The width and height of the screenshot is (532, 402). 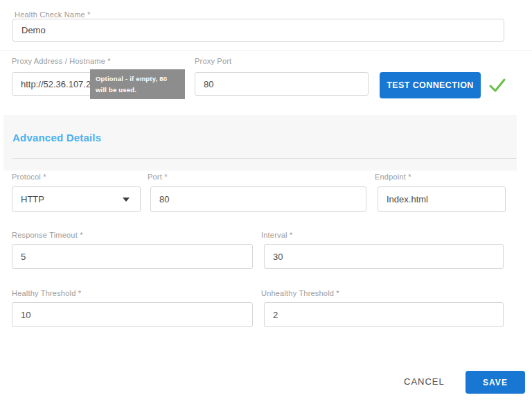 I want to click on healthy-threshold-label: Healthy Threshold *, so click(x=46, y=293).